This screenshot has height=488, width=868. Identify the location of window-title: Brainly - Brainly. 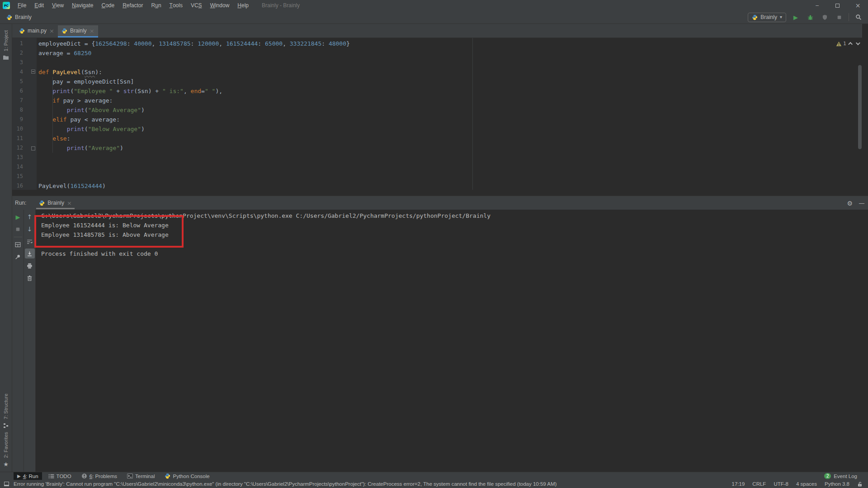
(281, 5).